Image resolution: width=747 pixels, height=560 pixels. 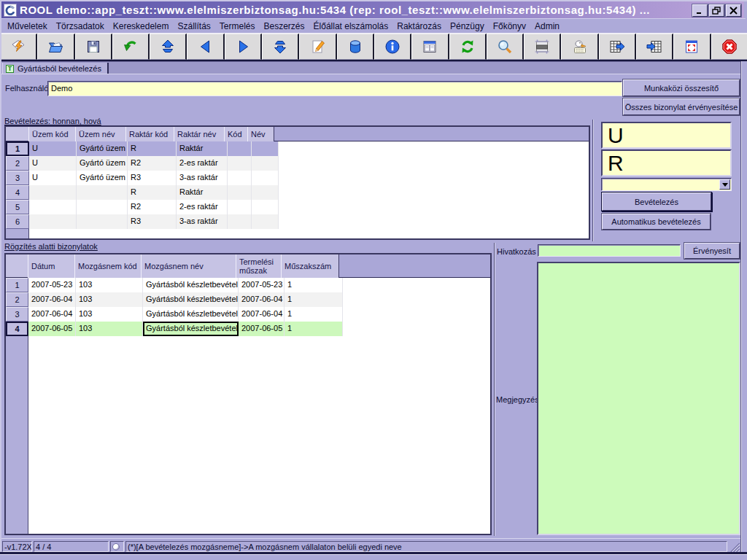 What do you see at coordinates (509, 26) in the screenshot?
I see `menu-item-f-k-nyv: Főkönyv` at bounding box center [509, 26].